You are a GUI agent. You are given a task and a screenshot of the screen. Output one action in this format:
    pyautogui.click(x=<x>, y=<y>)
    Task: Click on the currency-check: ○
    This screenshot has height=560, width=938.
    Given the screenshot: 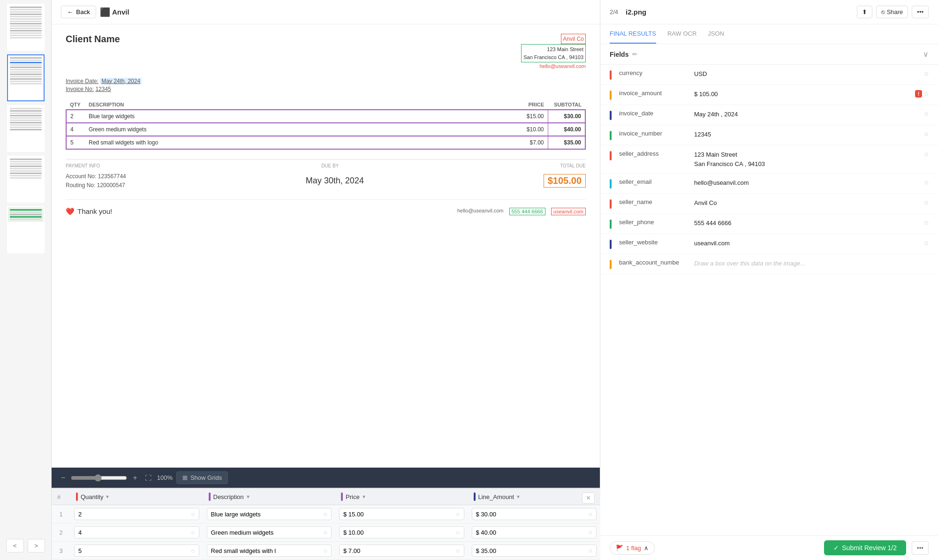 What is the action you would take?
    pyautogui.click(x=926, y=74)
    